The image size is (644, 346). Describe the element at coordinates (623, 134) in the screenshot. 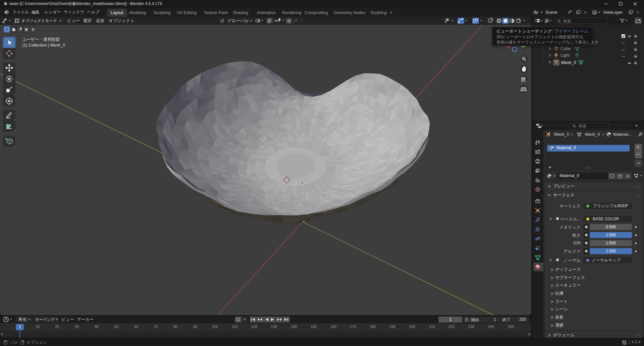

I see `svg-text: Material...` at that location.